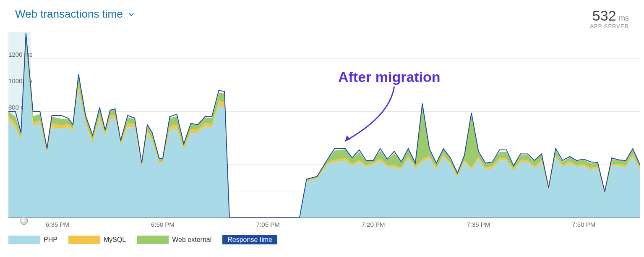 The image size is (644, 257). Describe the element at coordinates (268, 224) in the screenshot. I see `svg-text: 7:05 PM` at that location.